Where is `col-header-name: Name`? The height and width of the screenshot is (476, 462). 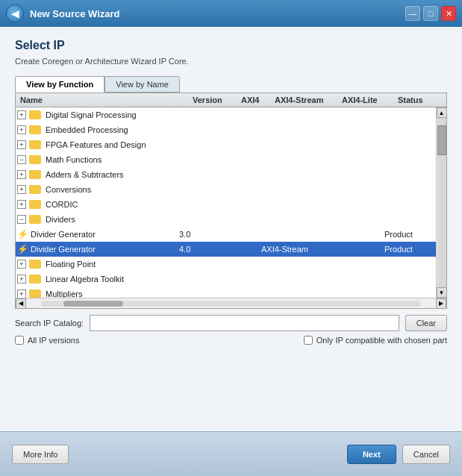 col-header-name: Name is located at coordinates (104, 100).